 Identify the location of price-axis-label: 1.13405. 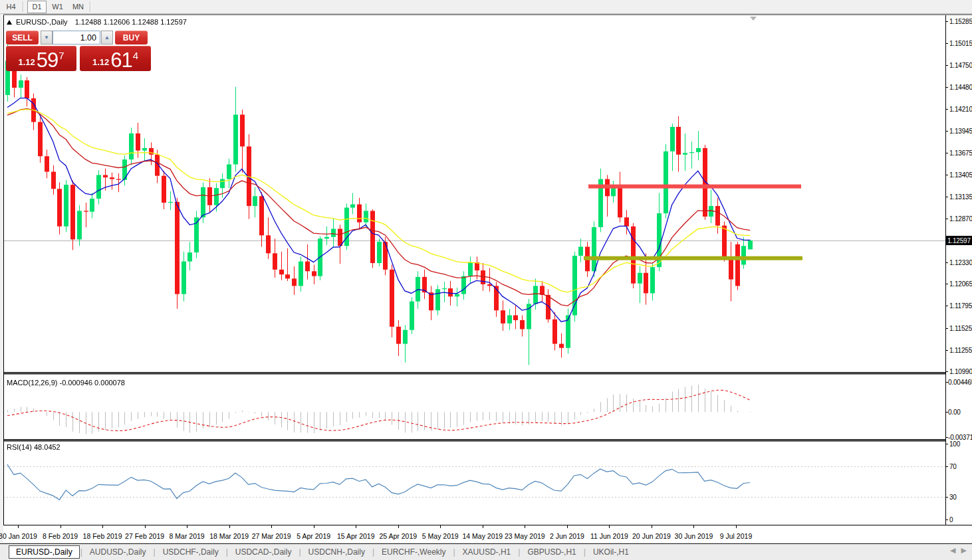
(961, 174).